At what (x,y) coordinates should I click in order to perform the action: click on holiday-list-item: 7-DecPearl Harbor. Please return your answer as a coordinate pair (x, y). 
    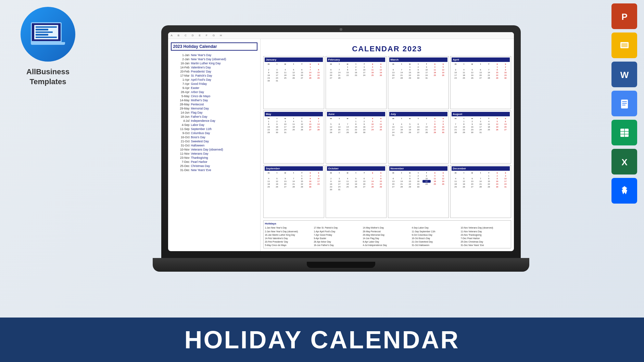
    Looking at the image, I should click on (214, 162).